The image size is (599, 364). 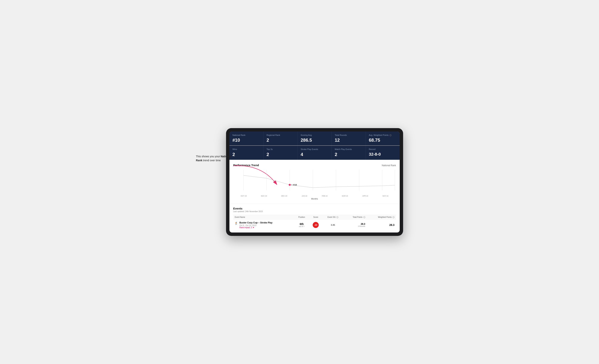 What do you see at coordinates (284, 196) in the screenshot?
I see `month-dec23: DEC 23` at bounding box center [284, 196].